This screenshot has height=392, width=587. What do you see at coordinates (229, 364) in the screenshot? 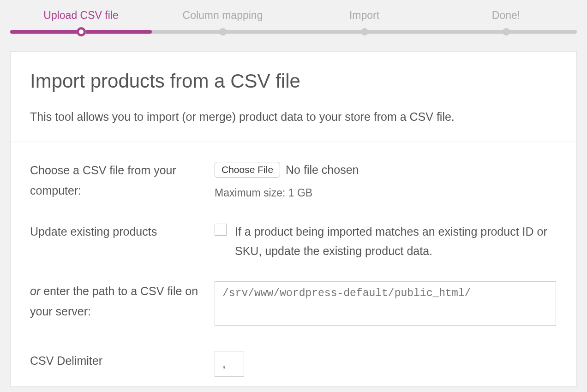
I see `delimiter-input` at bounding box center [229, 364].